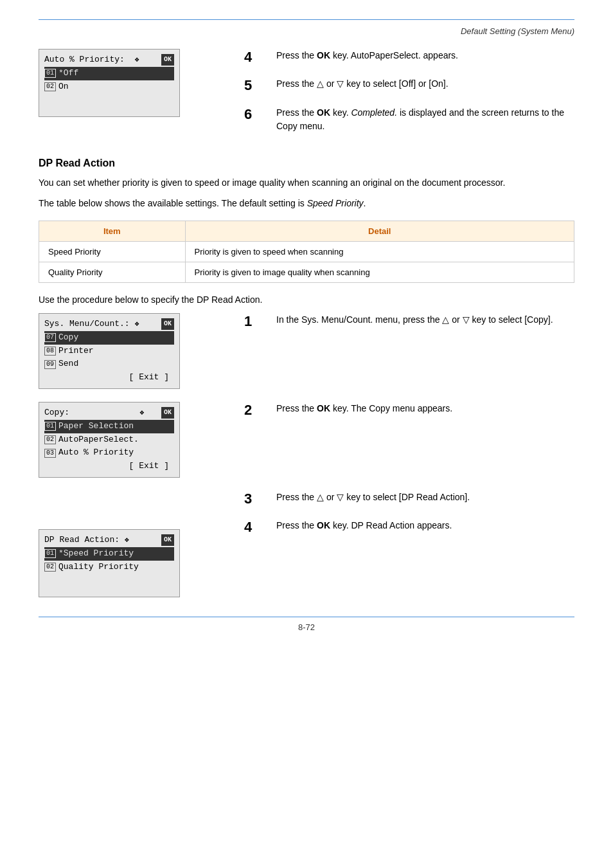 This screenshot has width=613, height=868. I want to click on lcd-num-01: 01, so click(50, 73).